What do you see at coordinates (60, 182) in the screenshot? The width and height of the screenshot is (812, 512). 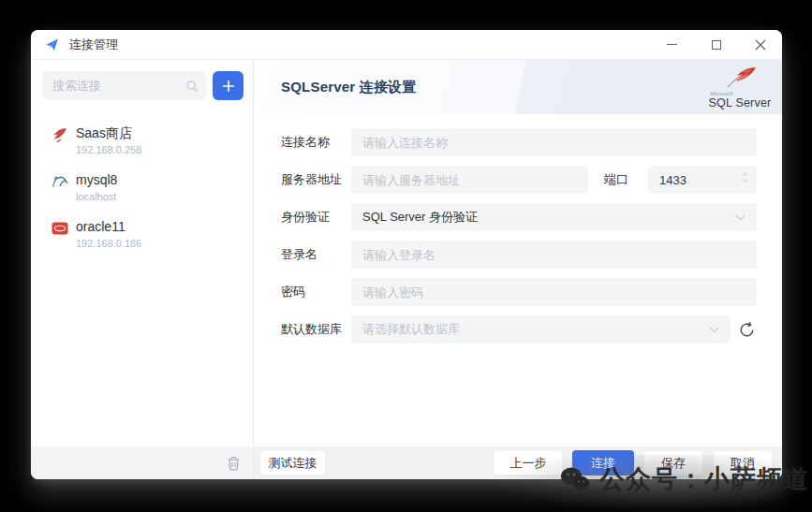 I see `mysql-icon` at bounding box center [60, 182].